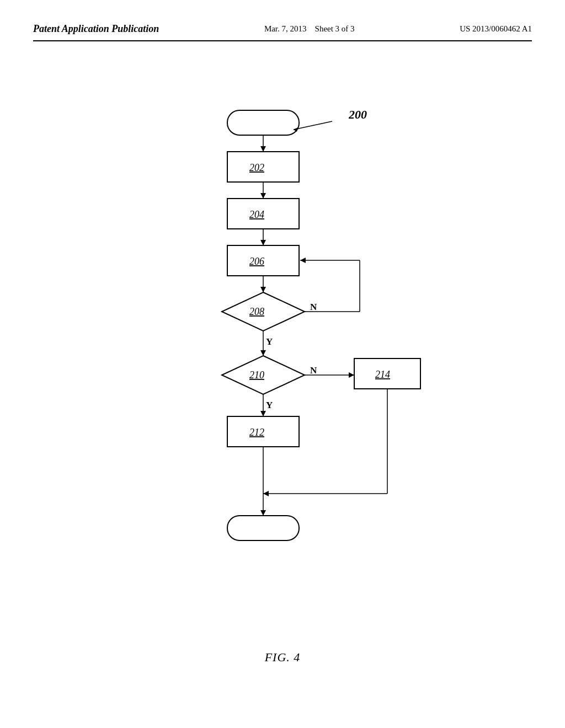 The image size is (565, 728). I want to click on ref-200-label: 200, so click(358, 115).